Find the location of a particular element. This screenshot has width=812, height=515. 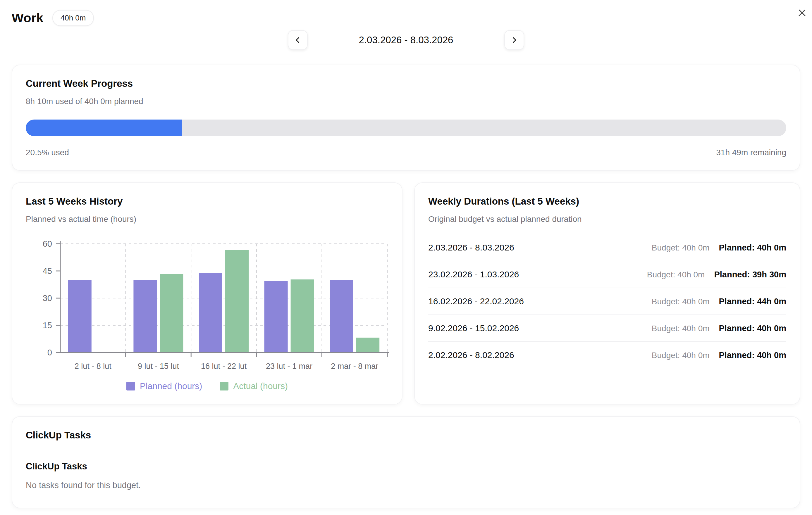

budget-total-badge: 40h 0m is located at coordinates (73, 18).